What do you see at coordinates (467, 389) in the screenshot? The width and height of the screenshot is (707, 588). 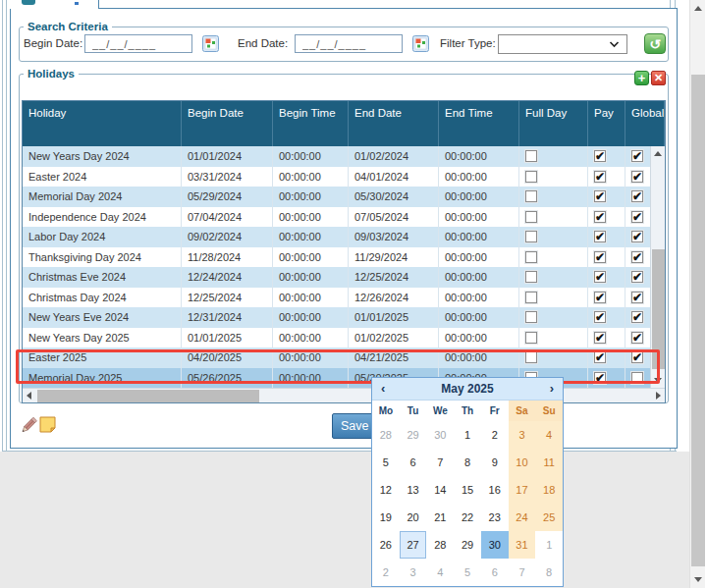 I see `calendar-month-title: May 2025` at bounding box center [467, 389].